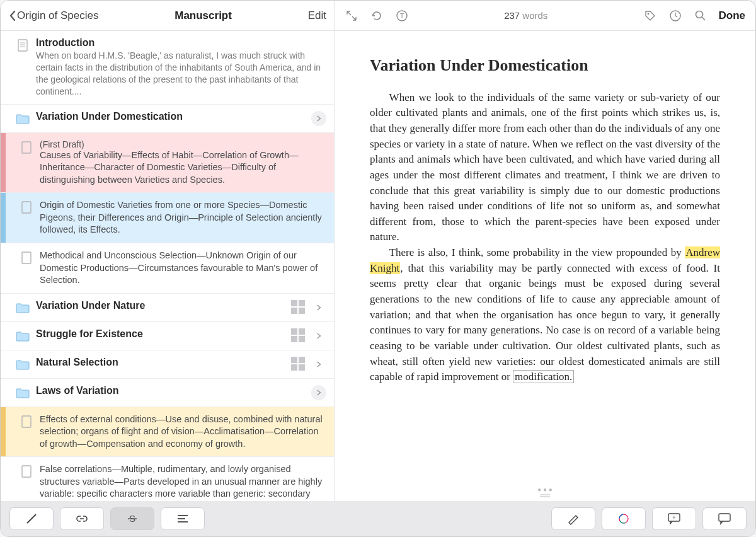  I want to click on expand-icon, so click(352, 16).